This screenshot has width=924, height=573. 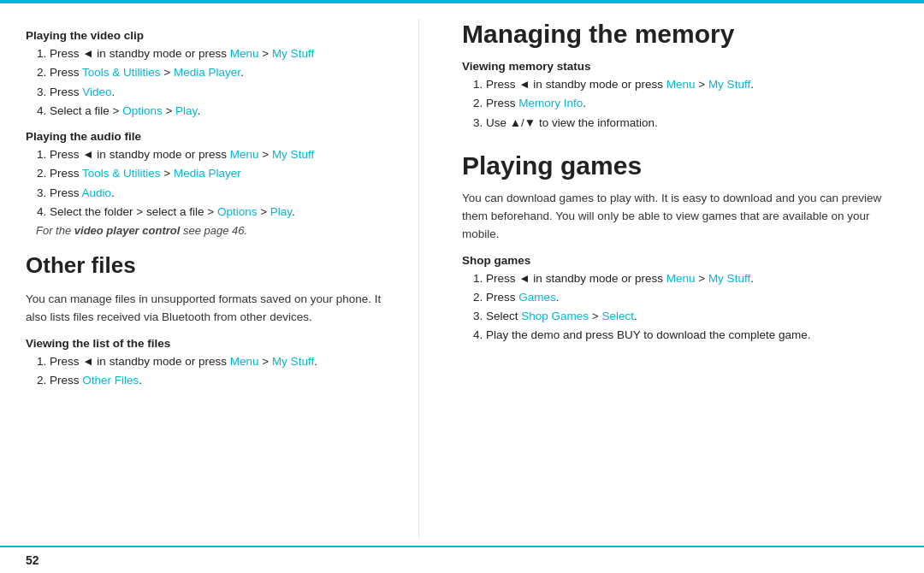 I want to click on managing-memory-title: Managing the memory, so click(x=680, y=34).